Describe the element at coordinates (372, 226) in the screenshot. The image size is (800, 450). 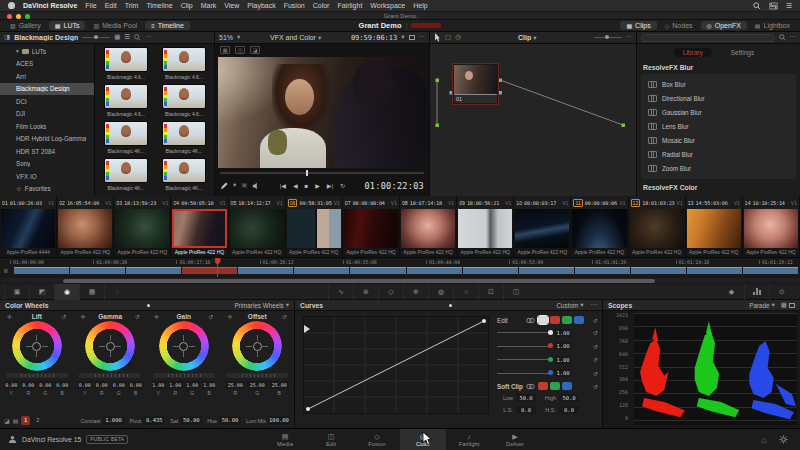
I see `timeline-clip: 07 00:00:00:04 V1 Apple ProRes 422 HQ` at that location.